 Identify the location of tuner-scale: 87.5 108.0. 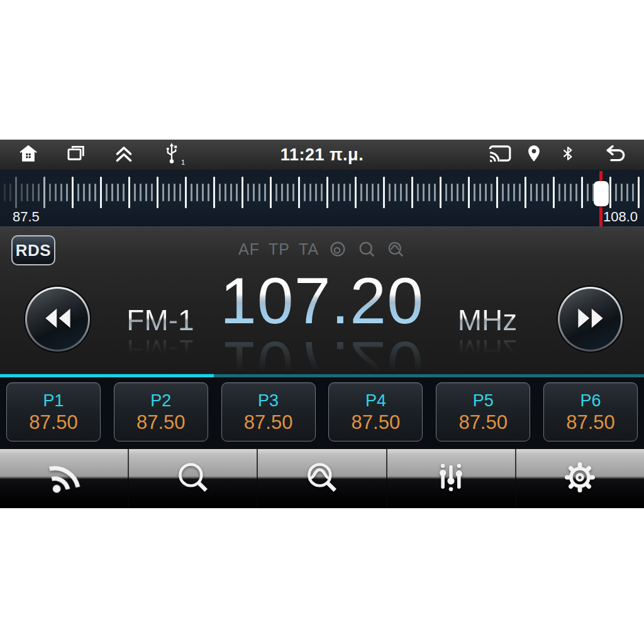
(322, 199).